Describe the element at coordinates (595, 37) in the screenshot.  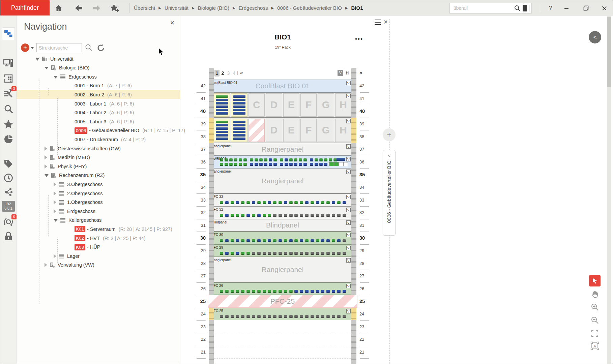
I see `collapse-sidebar-button: <` at that location.